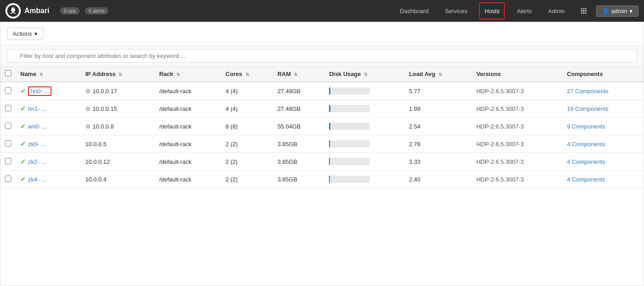 This screenshot has height=286, width=644. Describe the element at coordinates (322, 144) in the screenshot. I see `table-row: ✔zk0- ...10.0.0.5/default-rack2 (2)3.85G…` at that location.